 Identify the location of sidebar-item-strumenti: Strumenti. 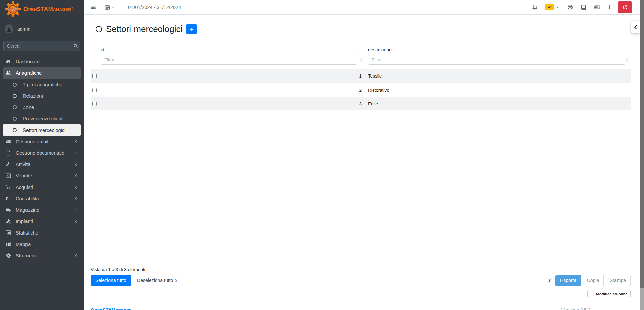
(42, 256).